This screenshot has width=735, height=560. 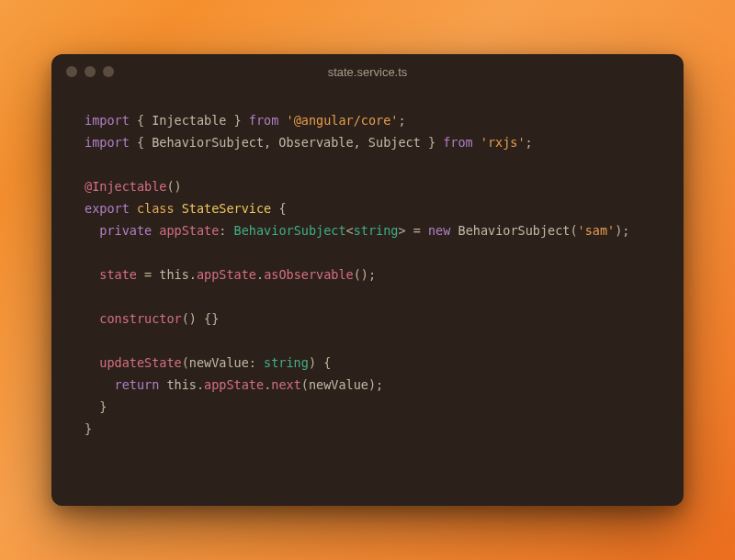 I want to click on token-ident: BehaviorSubject, Observable, Subject, so click(x=287, y=142).